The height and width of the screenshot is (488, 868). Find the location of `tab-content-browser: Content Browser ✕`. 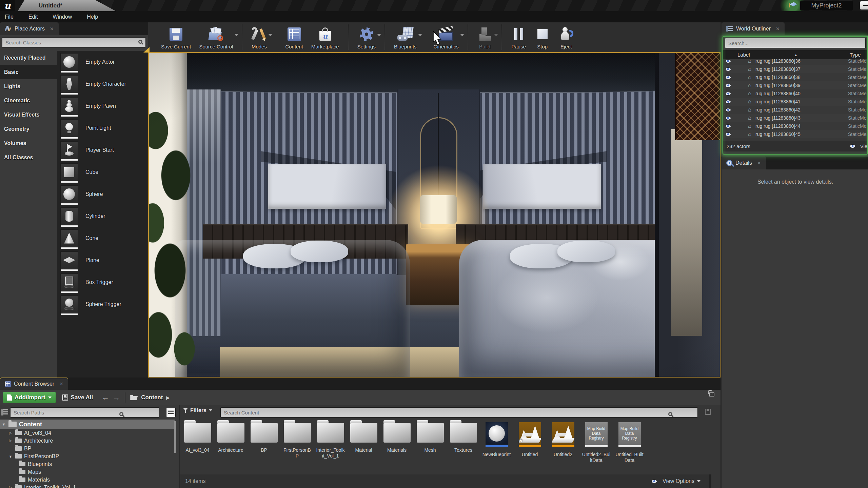

tab-content-browser: Content Browser ✕ is located at coordinates (34, 384).